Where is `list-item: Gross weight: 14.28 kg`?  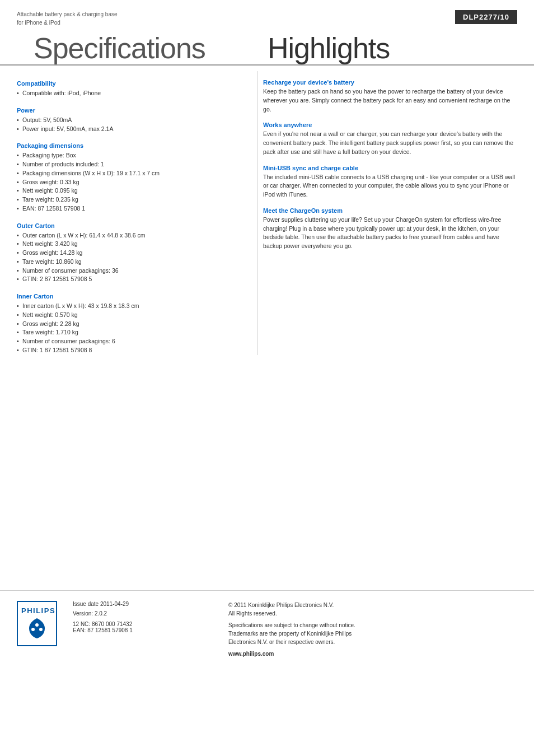
list-item: Gross weight: 14.28 kg is located at coordinates (131, 253).